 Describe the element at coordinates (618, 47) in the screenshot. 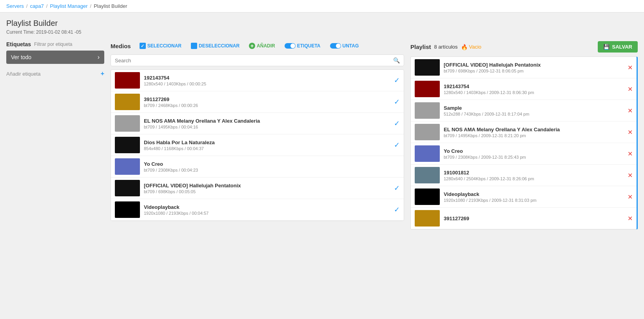

I see `salvar-button: 💾 SALVAR` at that location.